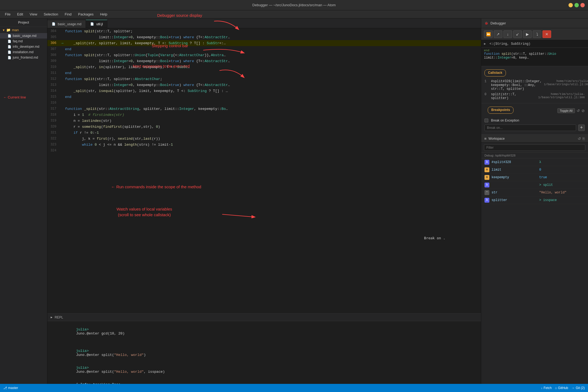 The width and height of the screenshot is (588, 392). What do you see at coordinates (264, 61) in the screenshot?
I see `code-line-309: 309 limit::Integer=0, keepempty::Bool=tr…` at bounding box center [264, 61].